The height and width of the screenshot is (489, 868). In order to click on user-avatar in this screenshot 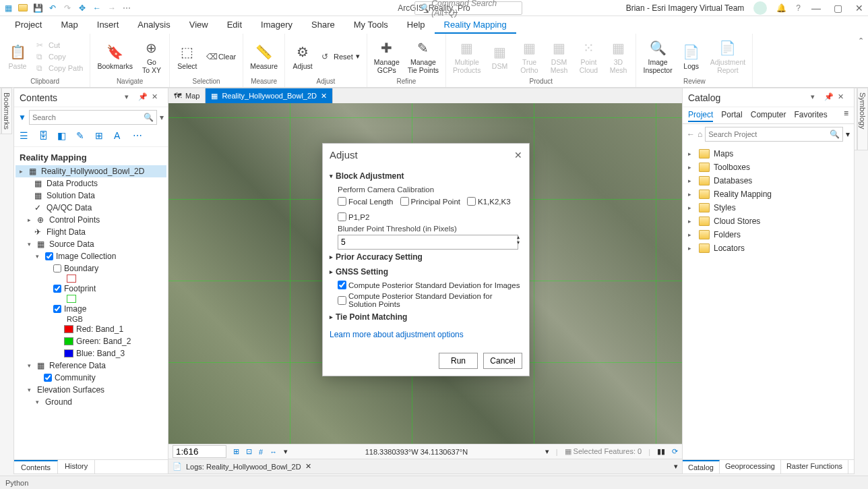, I will do `click(760, 8)`.